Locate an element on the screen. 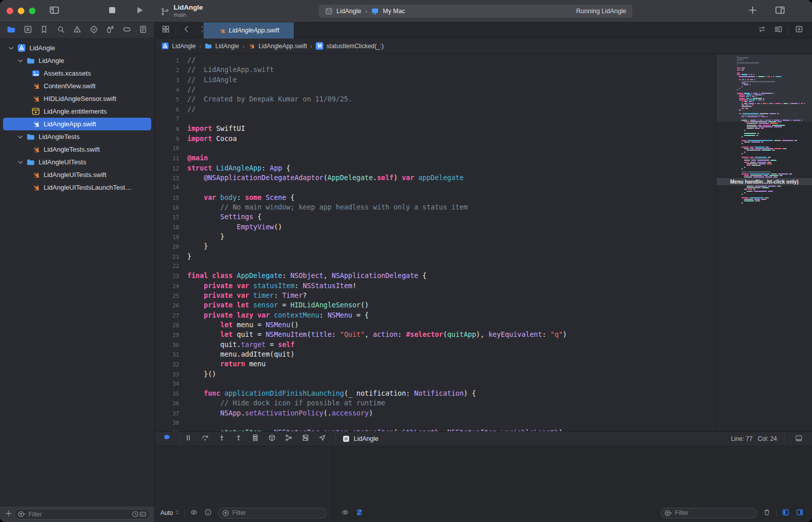 The width and height of the screenshot is (812, 522). code-line: 32 return menu is located at coordinates (435, 364).